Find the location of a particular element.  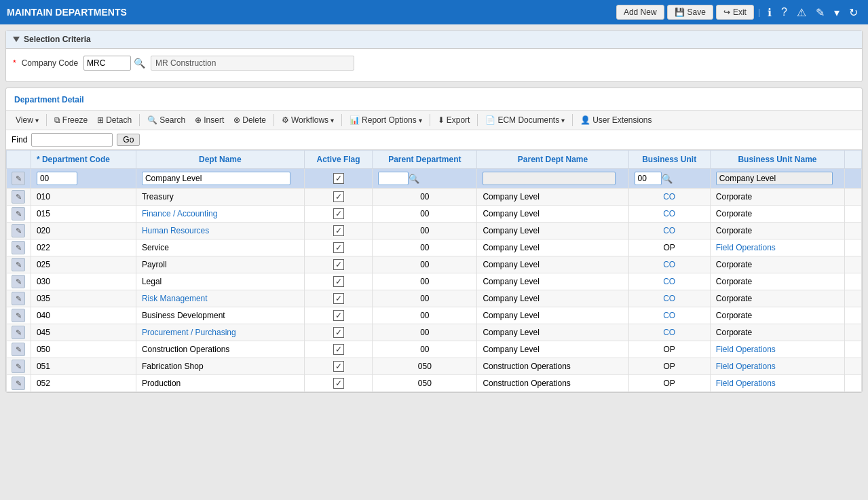

delete-button: ⊗ Delete is located at coordinates (250, 120).